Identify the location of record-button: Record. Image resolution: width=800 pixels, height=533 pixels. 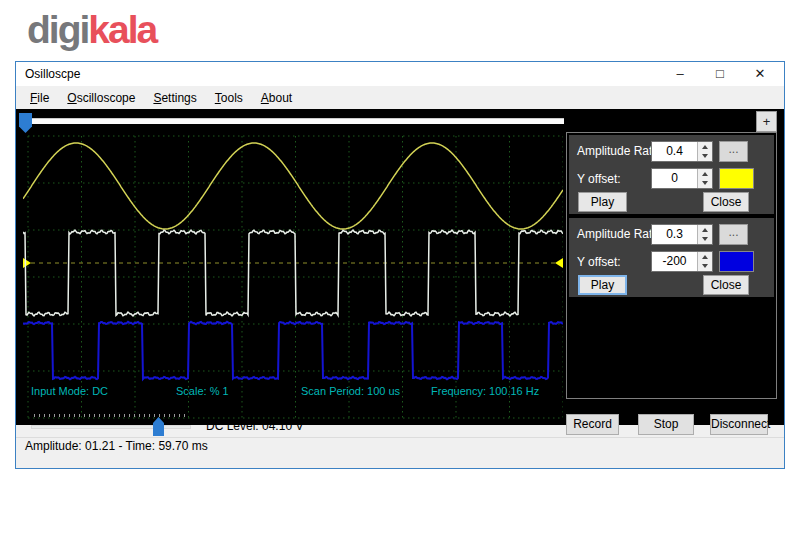
(592, 424).